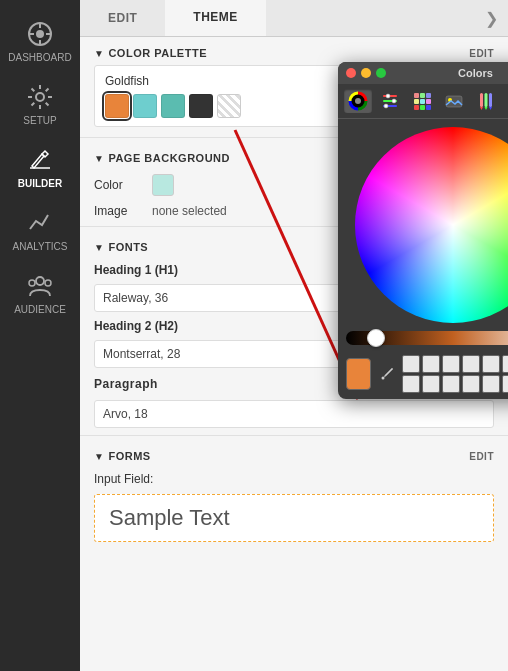 Image resolution: width=508 pixels, height=671 pixels. I want to click on current-color-swatch, so click(358, 374).